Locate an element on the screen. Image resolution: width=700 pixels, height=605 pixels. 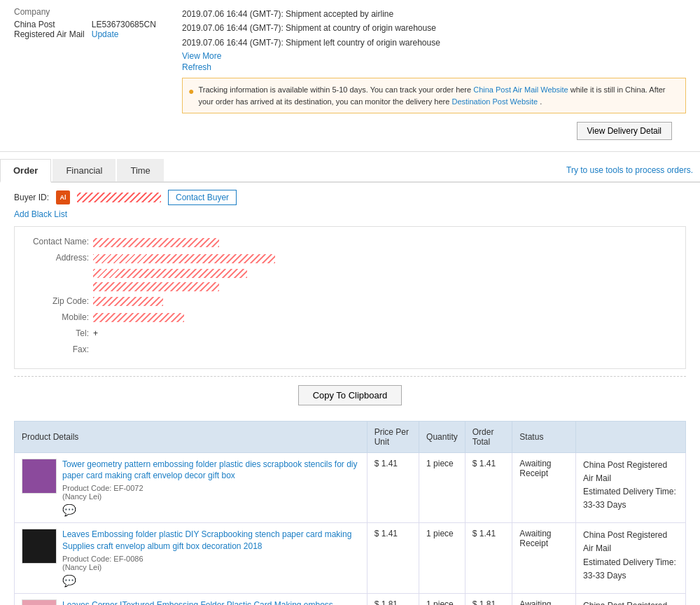
product-name-link-0: Tower geometry pattern embossing folder … is located at coordinates (211, 471).